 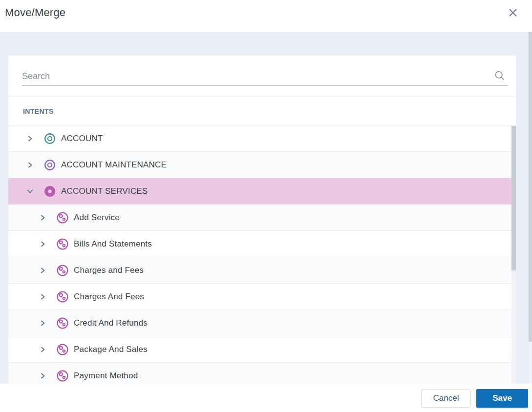 What do you see at coordinates (262, 76) in the screenshot?
I see `search-block` at bounding box center [262, 76].